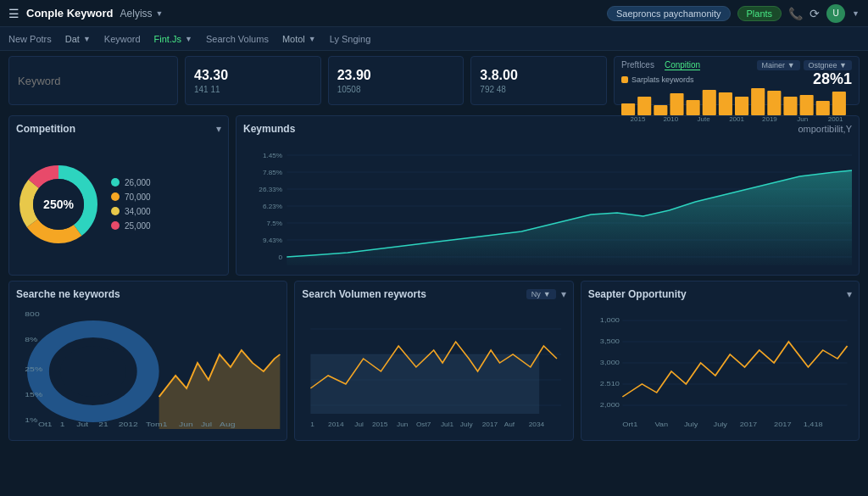 The height and width of the screenshot is (496, 868). What do you see at coordinates (253, 90) in the screenshot?
I see `metric-sub-1: 141 11` at bounding box center [253, 90].